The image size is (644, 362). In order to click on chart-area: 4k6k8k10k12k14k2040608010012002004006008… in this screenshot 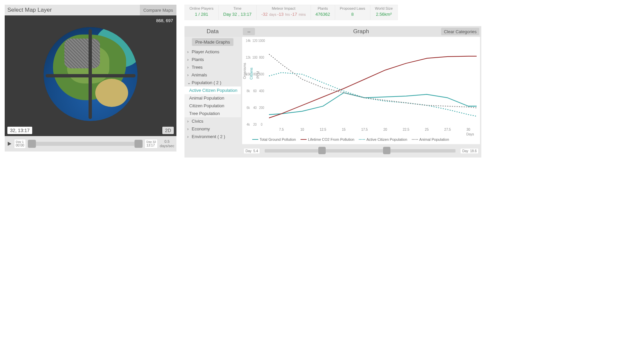, I will do `click(361, 86)`.